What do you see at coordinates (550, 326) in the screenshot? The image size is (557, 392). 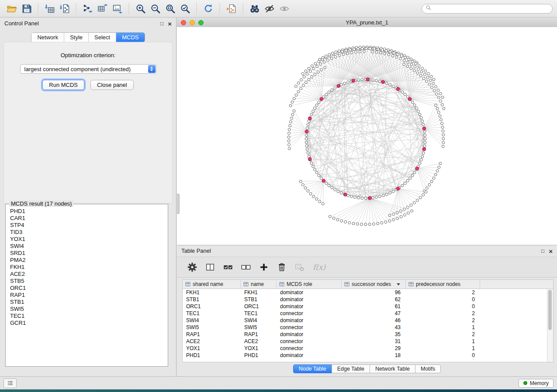 I see `table-scrollbar` at bounding box center [550, 326].